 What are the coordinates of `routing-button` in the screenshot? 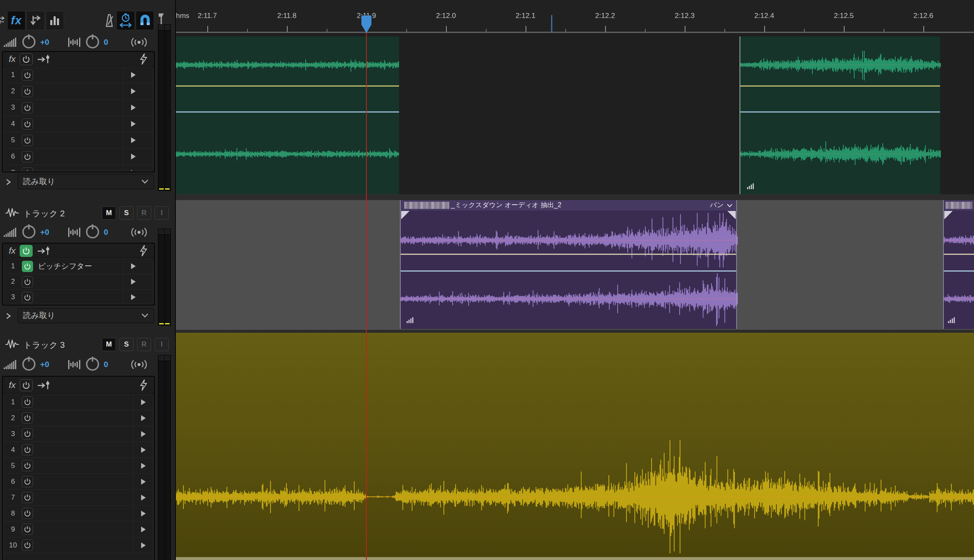 It's located at (36, 21).